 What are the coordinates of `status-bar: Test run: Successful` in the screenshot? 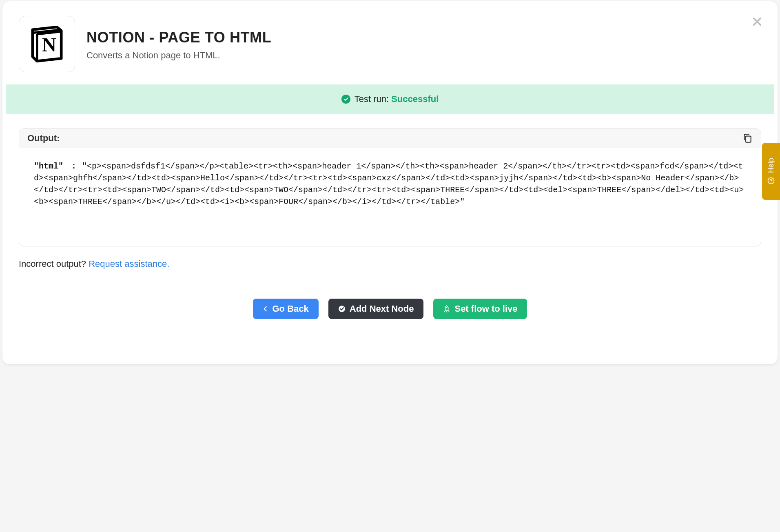 It's located at (390, 99).